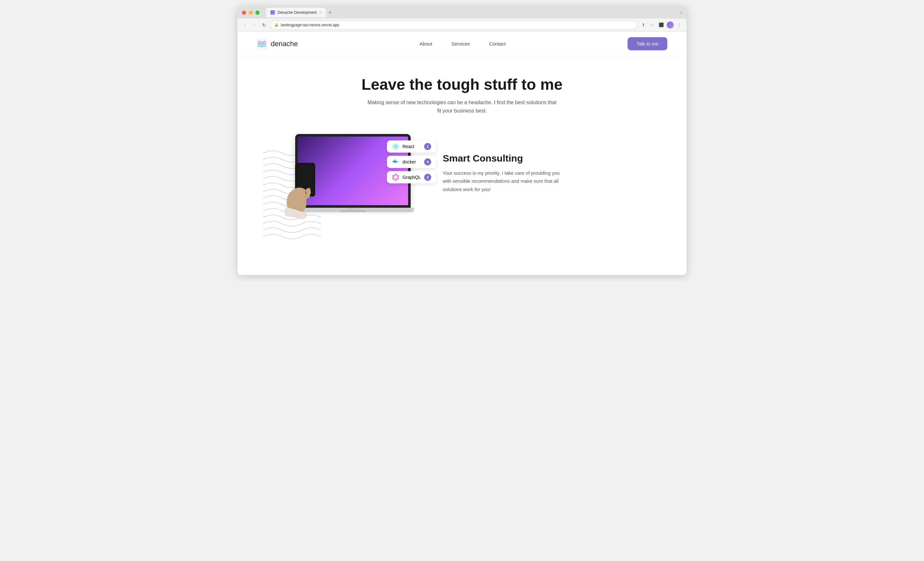 The width and height of the screenshot is (924, 561). Describe the element at coordinates (273, 12) in the screenshot. I see `tab-favicon` at that location.